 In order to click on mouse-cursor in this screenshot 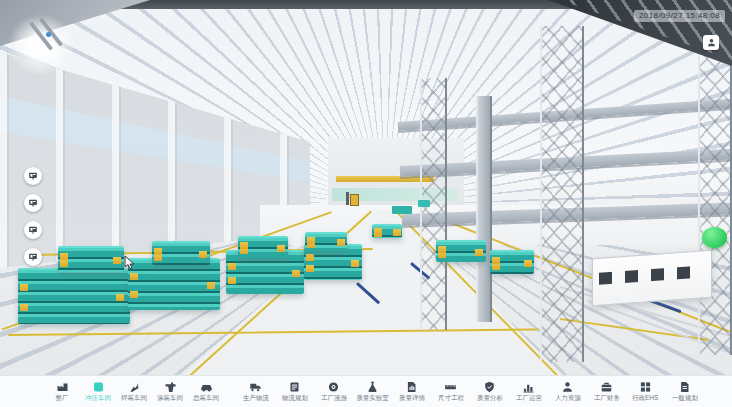, I will do `click(130, 262)`.